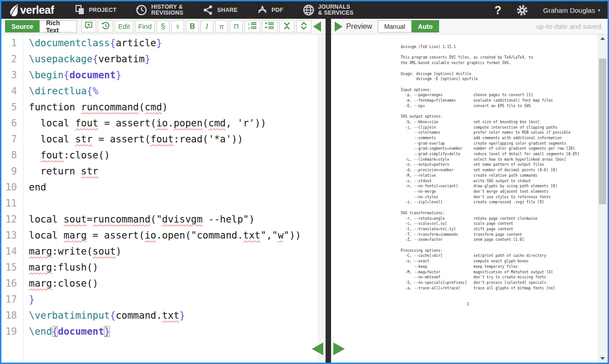 The width and height of the screenshot is (609, 364). Describe the element at coordinates (287, 27) in the screenshot. I see `collapse-button` at that location.